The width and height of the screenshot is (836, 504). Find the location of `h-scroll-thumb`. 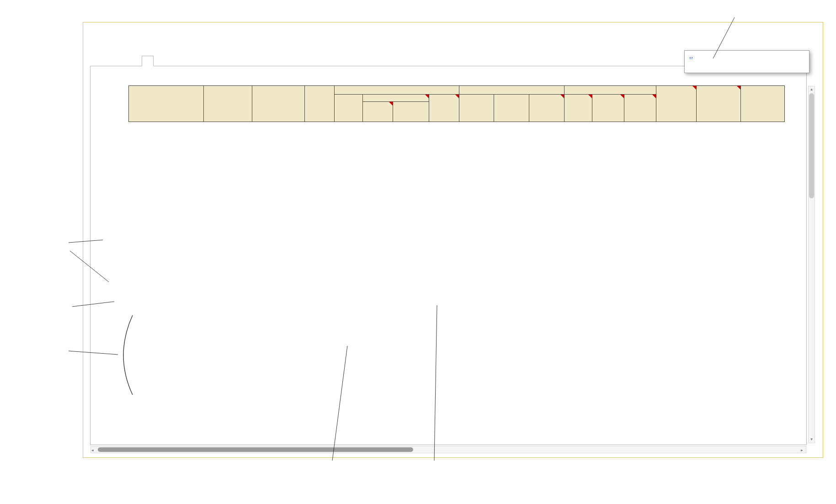

h-scroll-thumb is located at coordinates (256, 450).